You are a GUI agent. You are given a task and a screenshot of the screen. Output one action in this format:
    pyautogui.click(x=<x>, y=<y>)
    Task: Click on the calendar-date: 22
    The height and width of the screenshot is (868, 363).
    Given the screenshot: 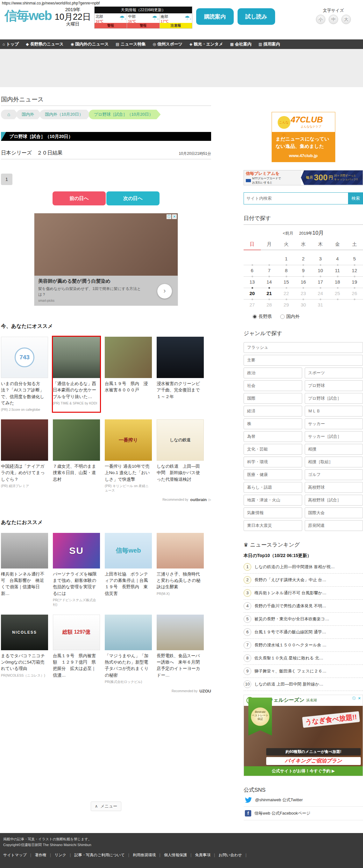 What is the action you would take?
    pyautogui.click(x=286, y=293)
    